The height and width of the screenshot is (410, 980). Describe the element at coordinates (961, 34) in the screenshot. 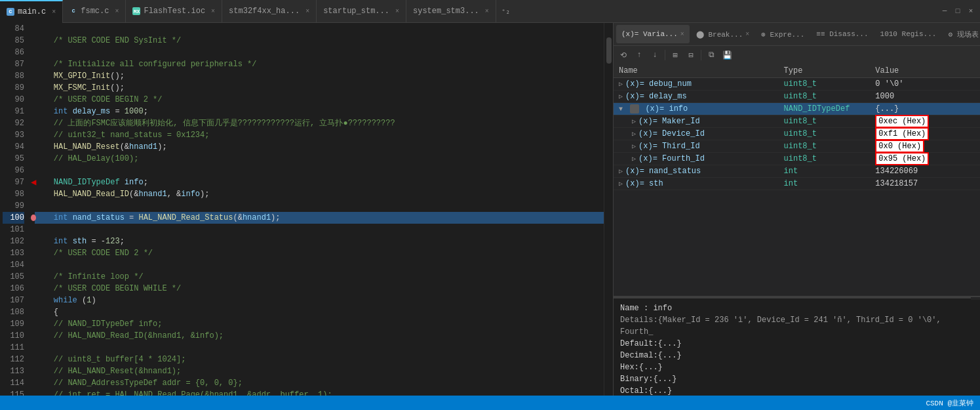

I see `debug-tab-live: ⚙ 现场表...` at that location.